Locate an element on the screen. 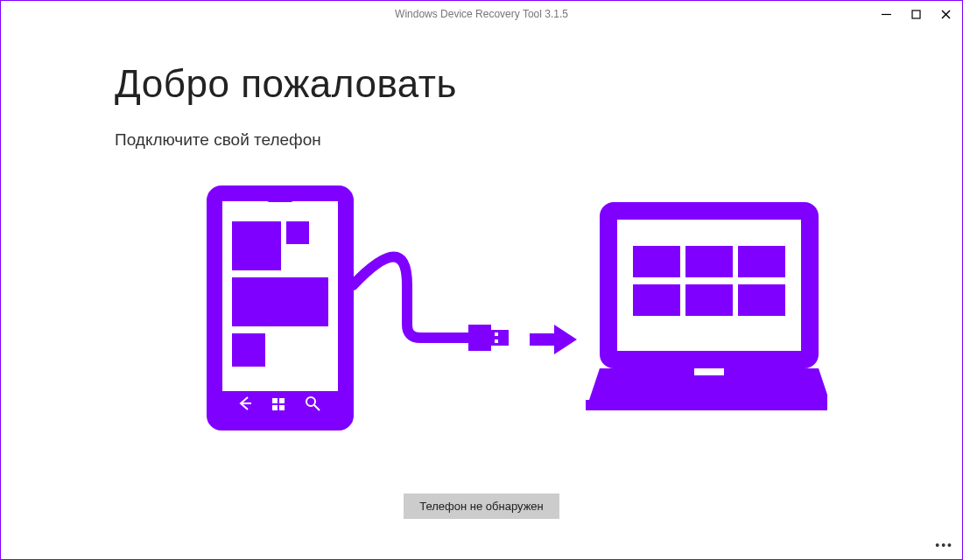 The width and height of the screenshot is (963, 560). window-controls is located at coordinates (916, 14).